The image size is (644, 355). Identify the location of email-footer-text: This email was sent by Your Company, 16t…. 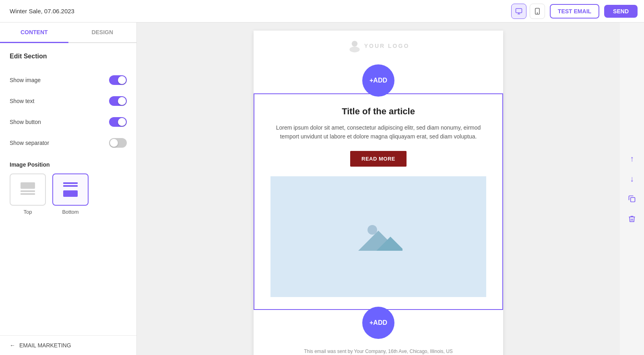
(378, 351).